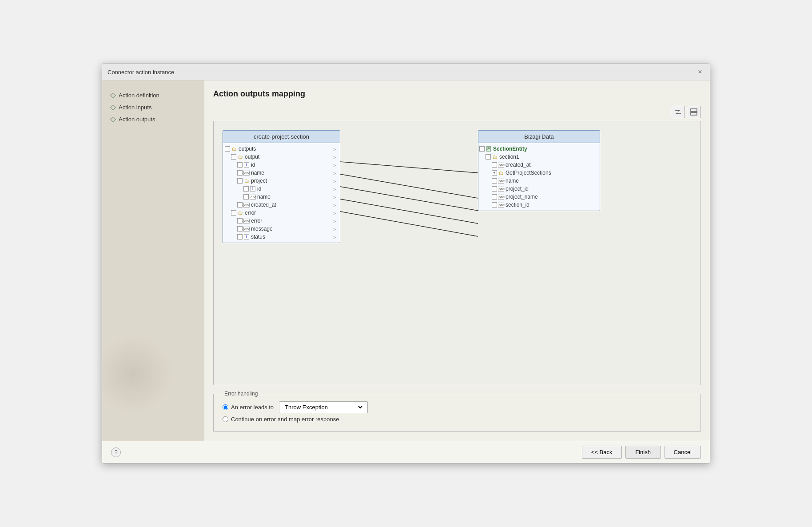  I want to click on radio-text-1: An error leads to, so click(252, 407).